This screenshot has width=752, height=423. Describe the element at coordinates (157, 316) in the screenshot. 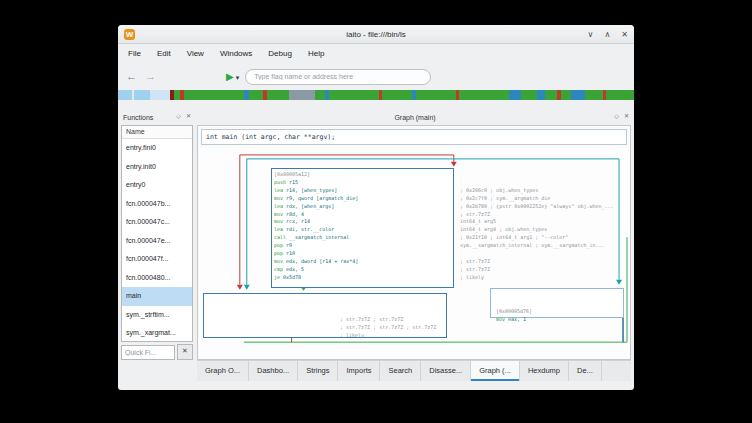

I see `function-list-item: sym._strftim...` at that location.